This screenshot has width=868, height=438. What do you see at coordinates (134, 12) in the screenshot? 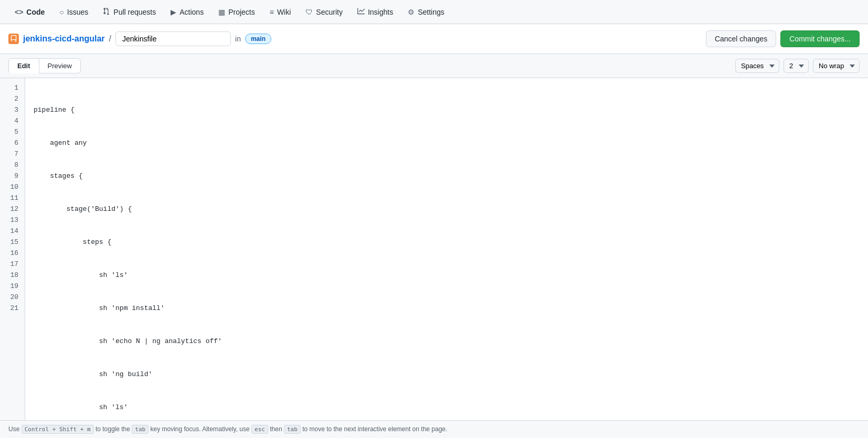
I see `nav-label-prs: Pull requests` at bounding box center [134, 12].